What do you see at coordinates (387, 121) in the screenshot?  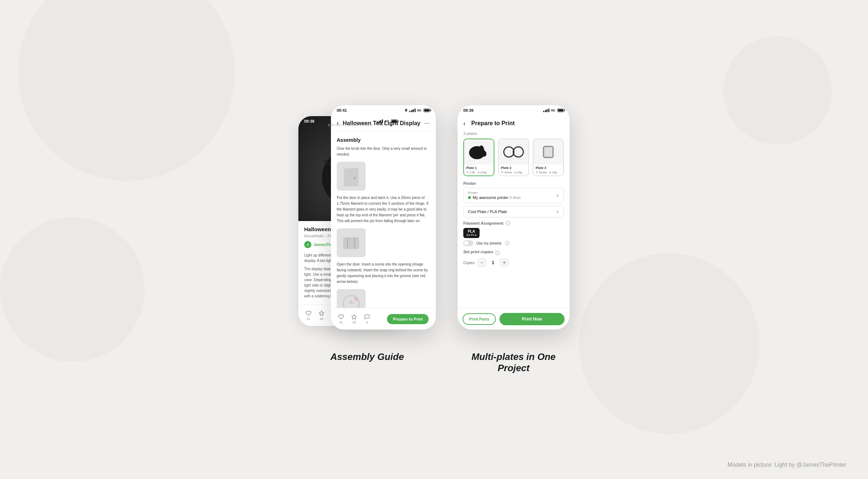 I see `signal-type: 4G` at bounding box center [387, 121].